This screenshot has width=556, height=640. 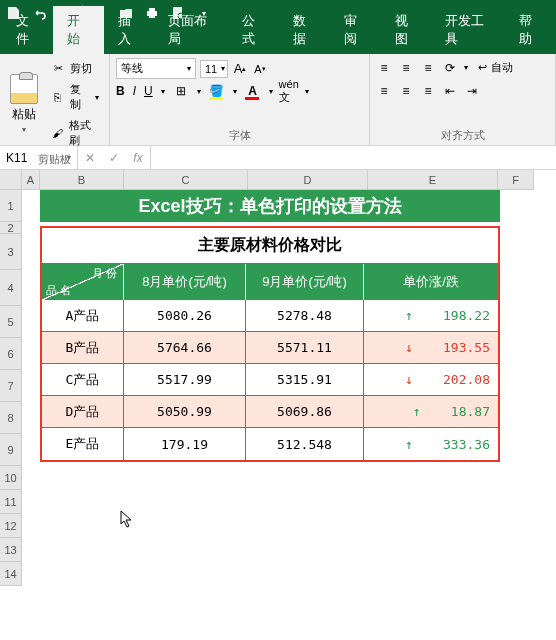 What do you see at coordinates (450, 68) in the screenshot?
I see `orientation-icon: ⟳` at bounding box center [450, 68].